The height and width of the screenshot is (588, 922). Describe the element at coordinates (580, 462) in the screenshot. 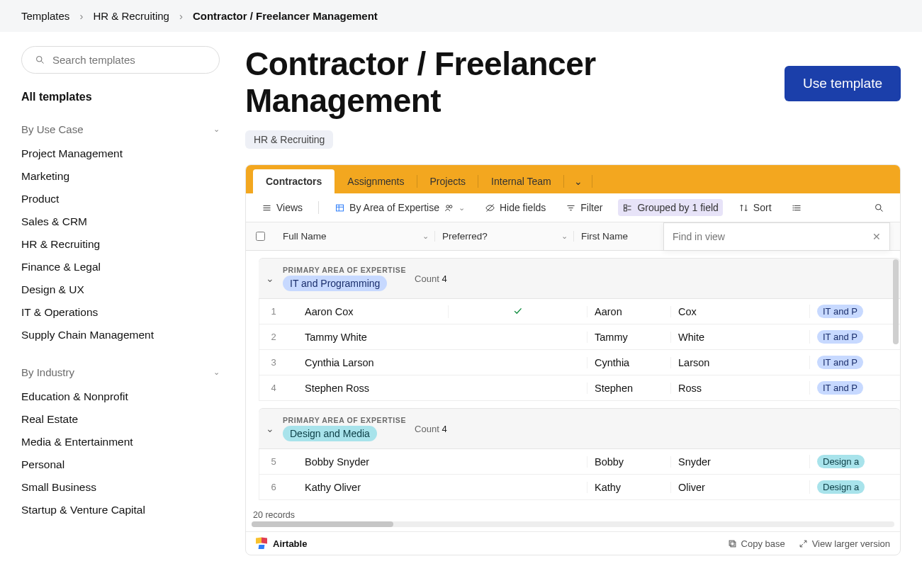

I see `table-row: 5Bobby SnyderBobbySnyderDesign a` at that location.